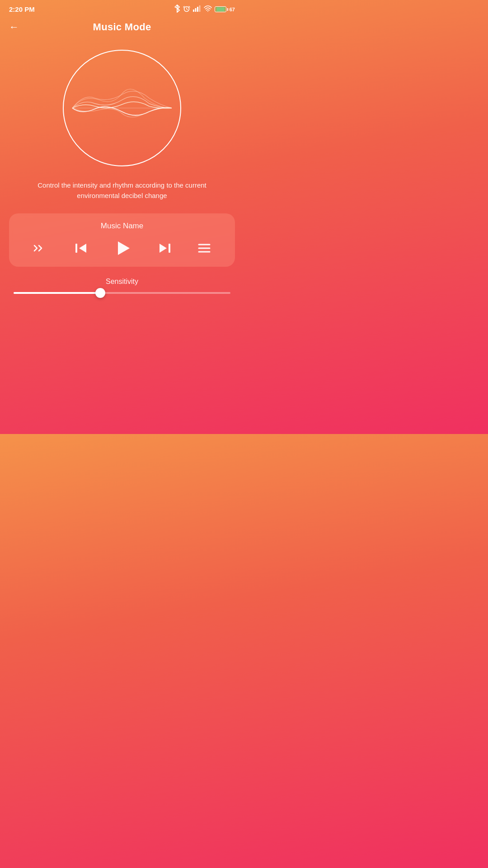  What do you see at coordinates (122, 240) in the screenshot?
I see `player-card: Music Name` at bounding box center [122, 240].